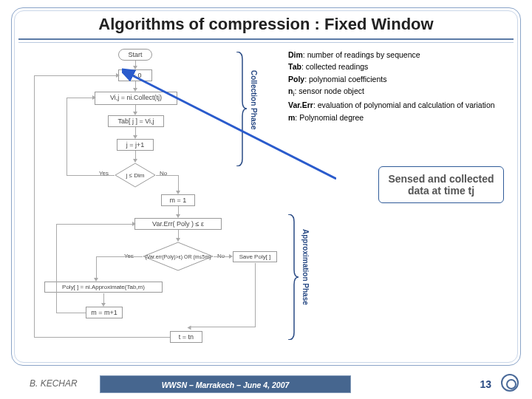 The image size is (532, 399). Describe the element at coordinates (178, 200) in the screenshot. I see `node-m1: m = 1` at that location.